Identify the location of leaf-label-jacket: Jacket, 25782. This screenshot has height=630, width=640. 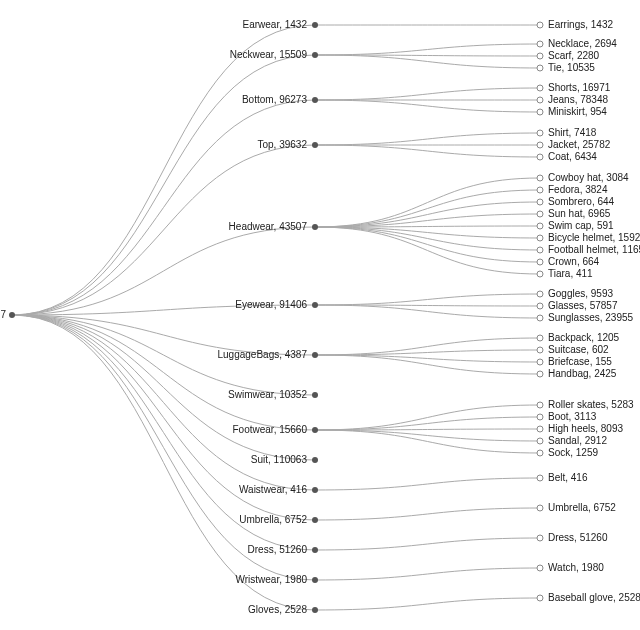
(580, 144).